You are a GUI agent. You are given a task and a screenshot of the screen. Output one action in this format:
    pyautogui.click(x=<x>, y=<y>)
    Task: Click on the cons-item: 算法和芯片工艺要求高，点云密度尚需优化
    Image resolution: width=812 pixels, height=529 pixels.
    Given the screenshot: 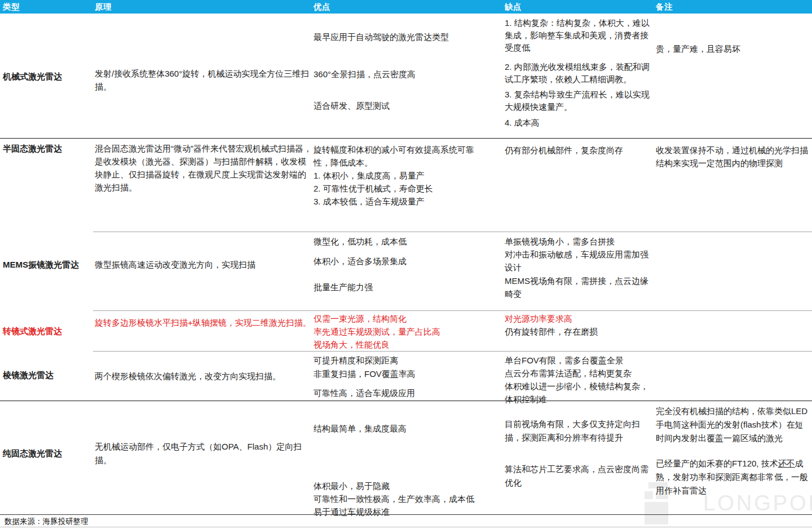 What is the action you would take?
    pyautogui.click(x=580, y=476)
    